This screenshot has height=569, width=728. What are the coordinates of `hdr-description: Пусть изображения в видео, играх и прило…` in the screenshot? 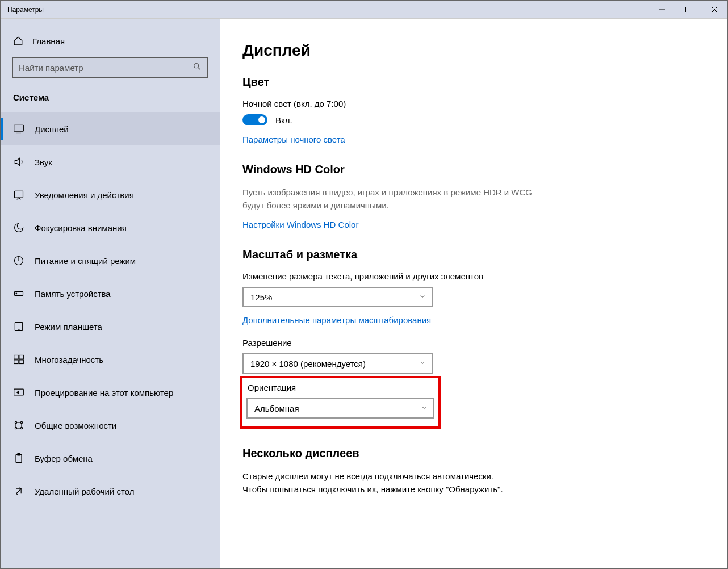 It's located at (396, 199).